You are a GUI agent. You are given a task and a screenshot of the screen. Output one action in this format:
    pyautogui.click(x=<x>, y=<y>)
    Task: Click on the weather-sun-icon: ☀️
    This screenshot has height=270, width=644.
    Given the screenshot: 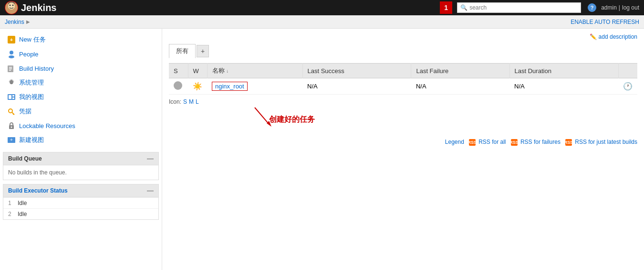 What is the action you would take?
    pyautogui.click(x=197, y=86)
    